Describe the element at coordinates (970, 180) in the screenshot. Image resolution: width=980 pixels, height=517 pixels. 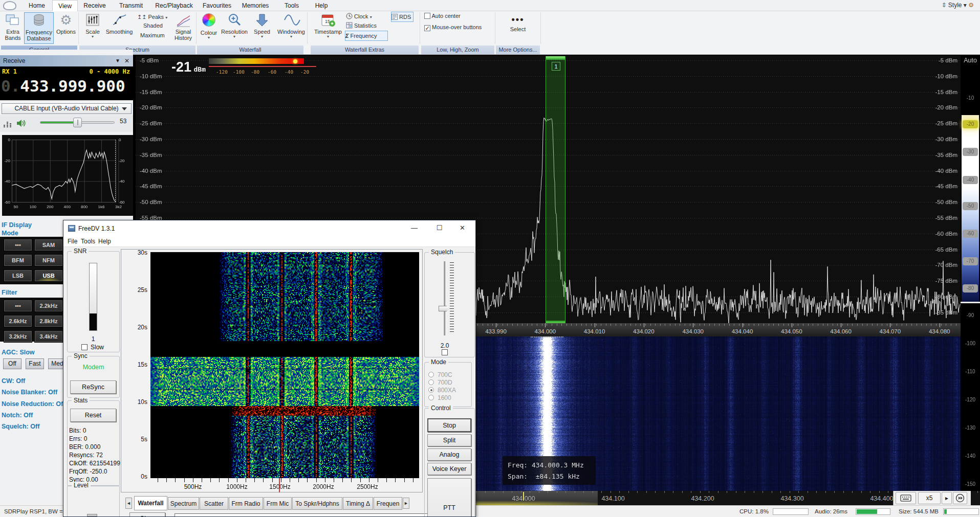
I see `level-chip: -40` at that location.